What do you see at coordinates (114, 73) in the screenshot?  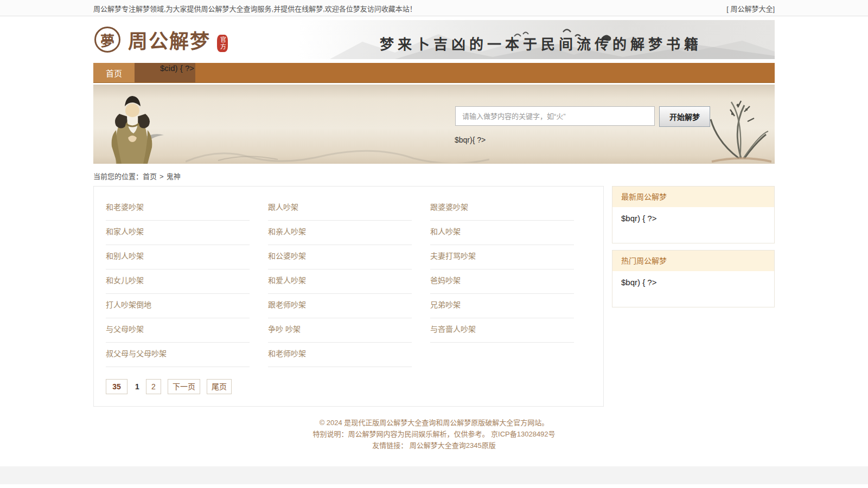 I see `nav-tab-home: 首页` at bounding box center [114, 73].